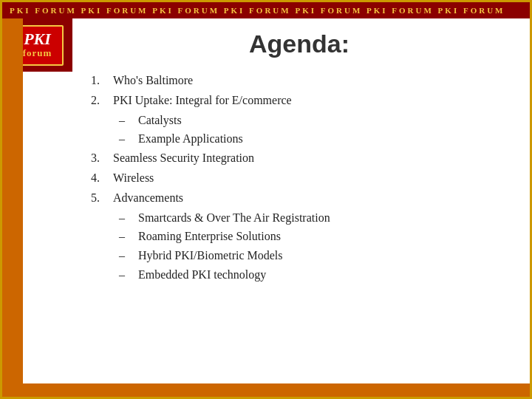  I want to click on sub-list-item: –Hybrid PKI/Biometric Models, so click(313, 256).